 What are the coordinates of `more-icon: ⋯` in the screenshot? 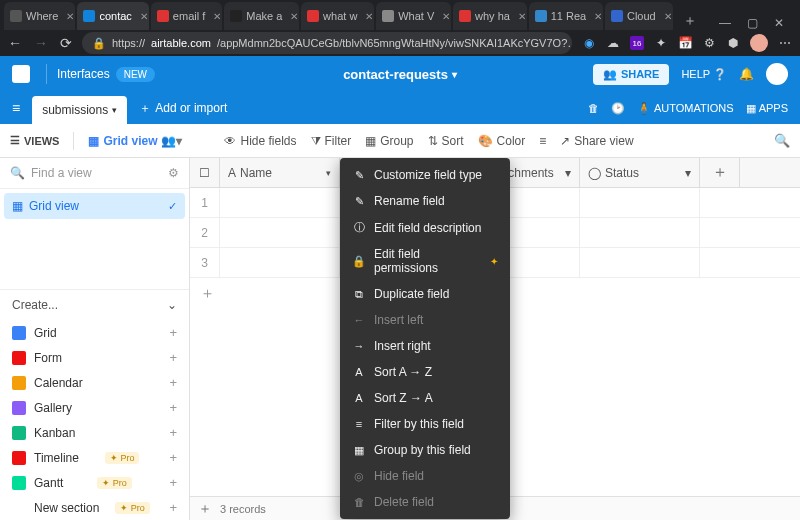 It's located at (785, 43).